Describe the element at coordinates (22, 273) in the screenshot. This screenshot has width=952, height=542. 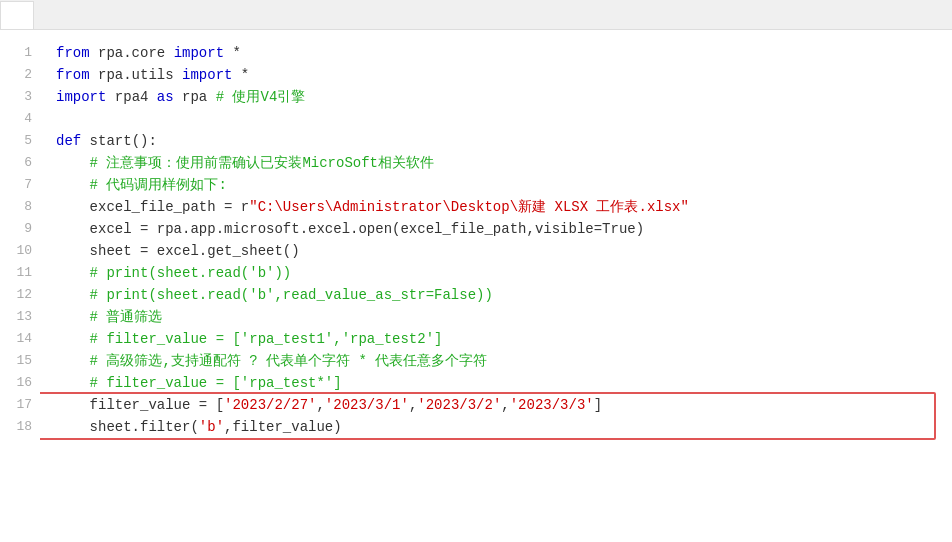
I see `line-number: 11` at that location.